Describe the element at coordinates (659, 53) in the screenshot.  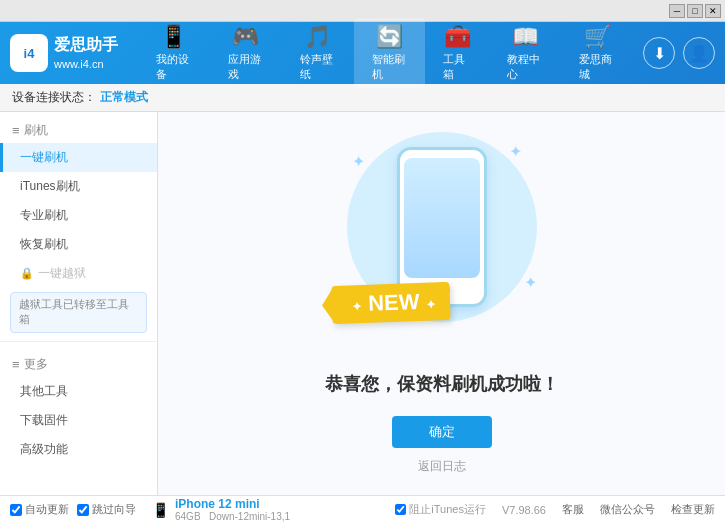
I see `download-button: ⬇` at that location.